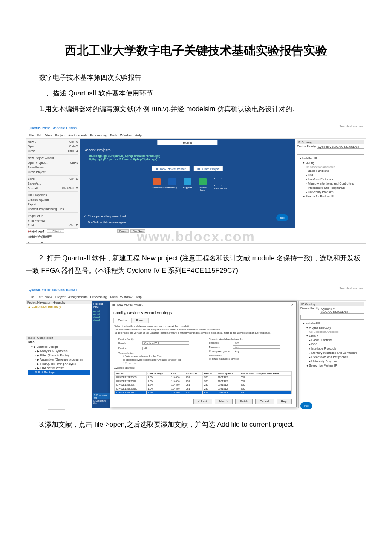 Image resolution: width=392 pixels, height=555 pixels. I want to click on menu-item-new: New...Ctrl+N, so click(53, 142).